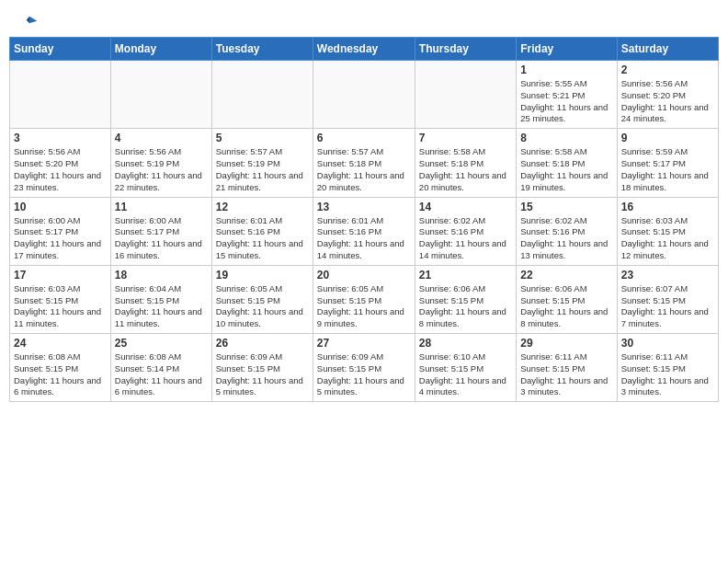 This screenshot has height=563, width=728. I want to click on weekday-saturday: Saturday, so click(667, 50).